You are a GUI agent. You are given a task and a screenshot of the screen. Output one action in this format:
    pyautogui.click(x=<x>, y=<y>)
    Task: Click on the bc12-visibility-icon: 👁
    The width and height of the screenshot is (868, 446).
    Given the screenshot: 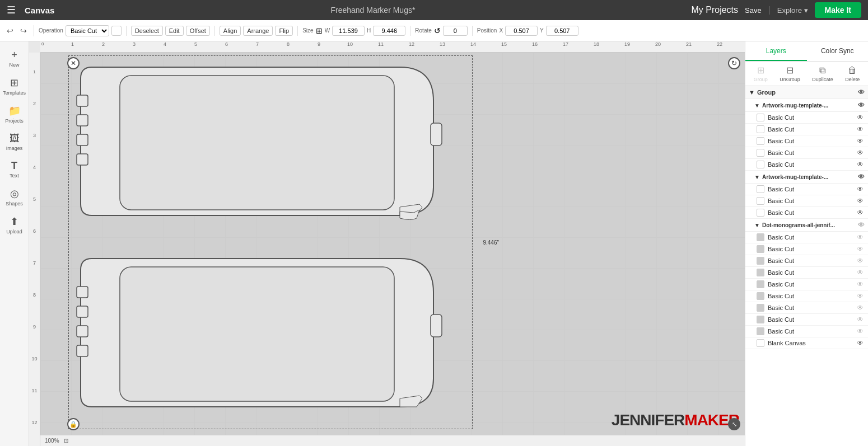 What is the action you would take?
    pyautogui.click(x=860, y=273)
    